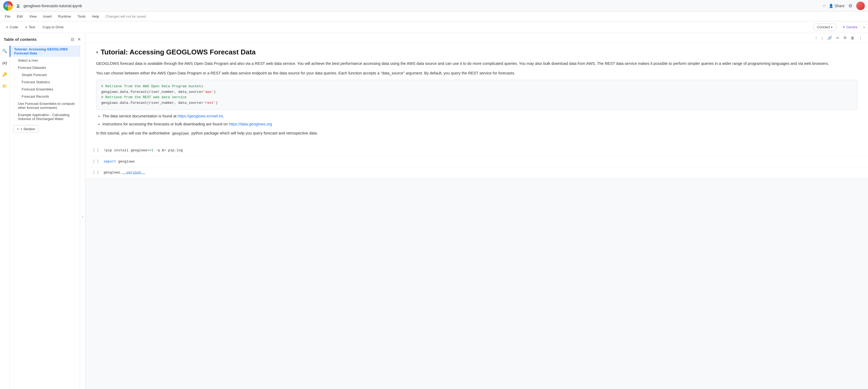 The width and height of the screenshot is (868, 389). I want to click on sidebar: Table of contents ⊟ ✕ 🔍 {x} 🔑 📁 Tutorial…, so click(42, 211).